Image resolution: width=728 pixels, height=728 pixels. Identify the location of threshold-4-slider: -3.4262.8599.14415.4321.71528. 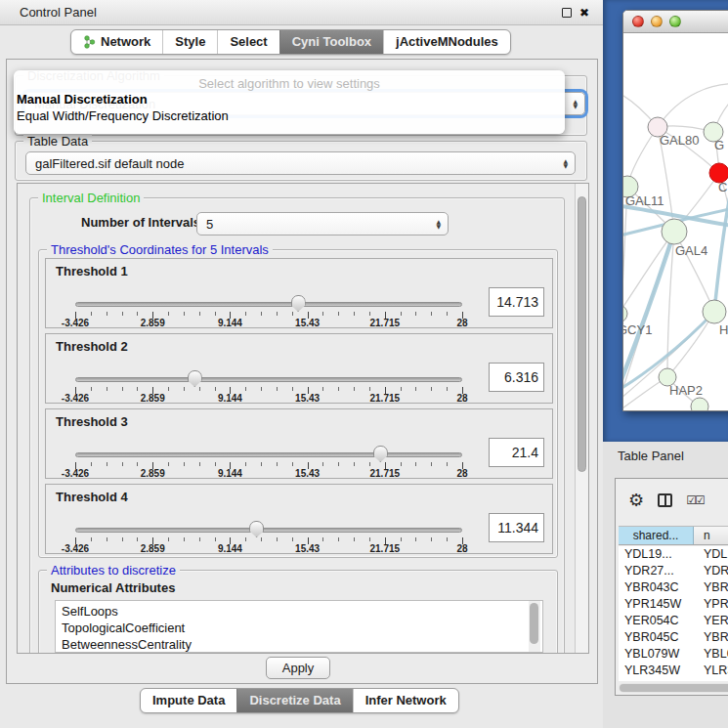
(269, 536).